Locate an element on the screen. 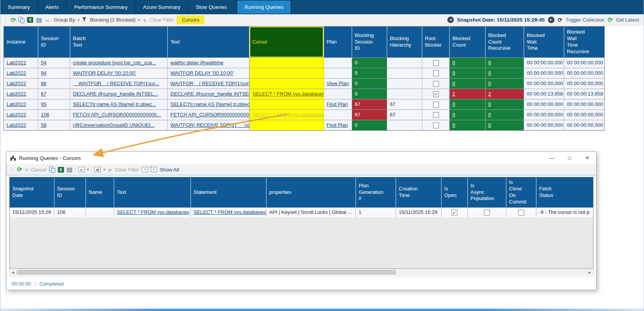  back-arrow-icon: ← is located at coordinates (48, 20).